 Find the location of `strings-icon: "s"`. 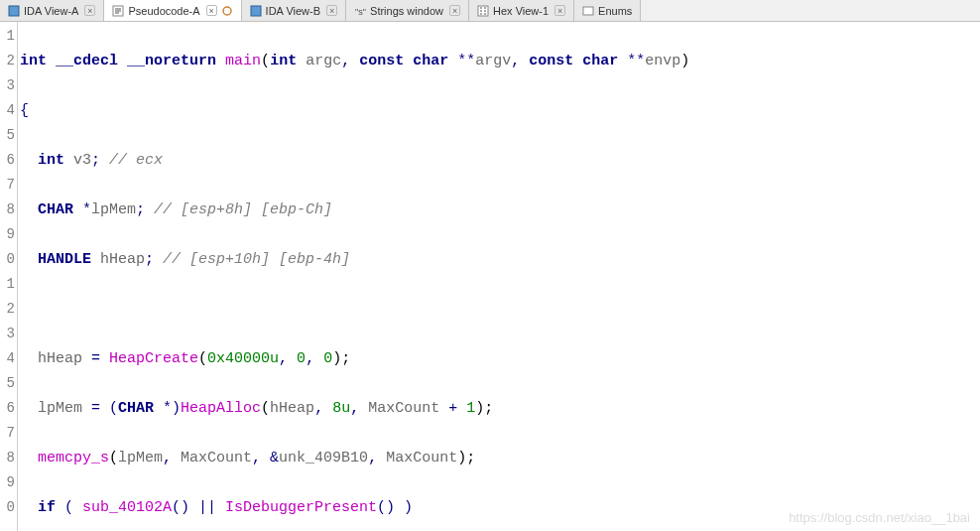

strings-icon: "s" is located at coordinates (360, 11).